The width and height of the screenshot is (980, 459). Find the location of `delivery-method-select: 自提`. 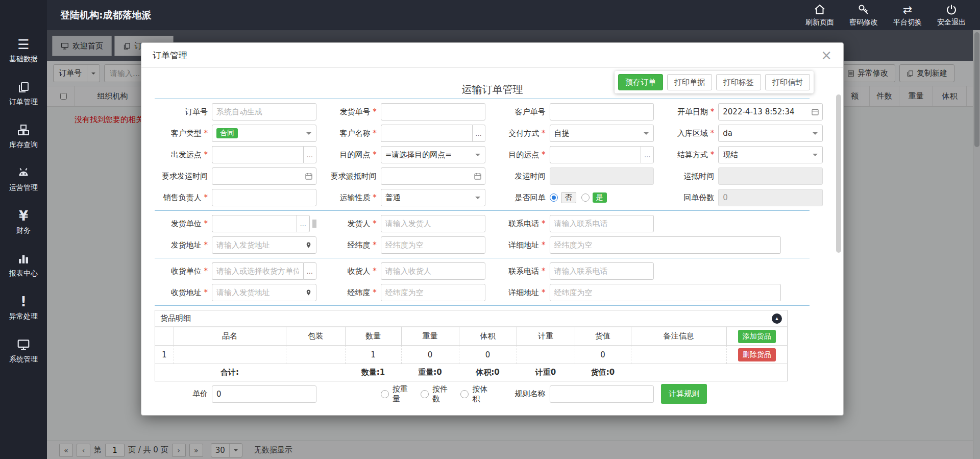

delivery-method-select: 自提 is located at coordinates (602, 133).